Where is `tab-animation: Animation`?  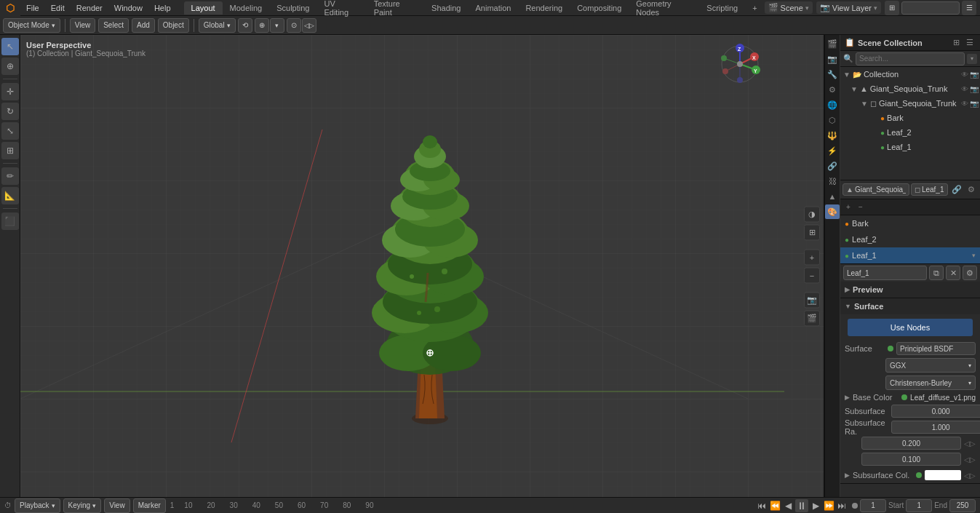
tab-animation: Animation is located at coordinates (493, 8).